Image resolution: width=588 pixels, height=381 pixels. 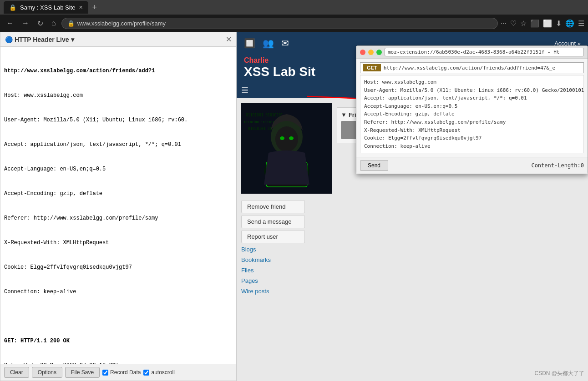 What do you see at coordinates (118, 267) in the screenshot?
I see `http-line-8: Cookie: Elgg=2ffvlfqvgrq0isedkqu0vjgt97` at bounding box center [118, 267].